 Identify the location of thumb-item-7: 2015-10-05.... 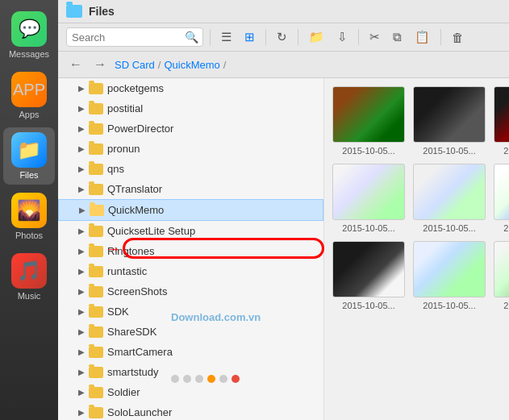
(369, 276).